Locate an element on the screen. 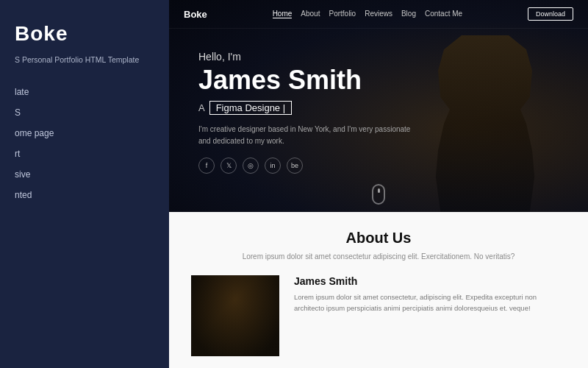 Image resolution: width=588 pixels, height=368 pixels. nav-link-blog: Blog is located at coordinates (409, 14).